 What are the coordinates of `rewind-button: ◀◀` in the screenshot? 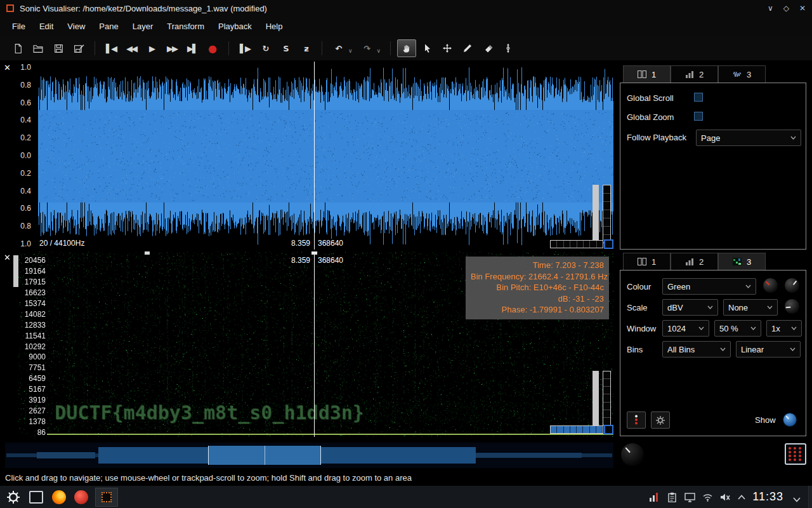 It's located at (131, 48).